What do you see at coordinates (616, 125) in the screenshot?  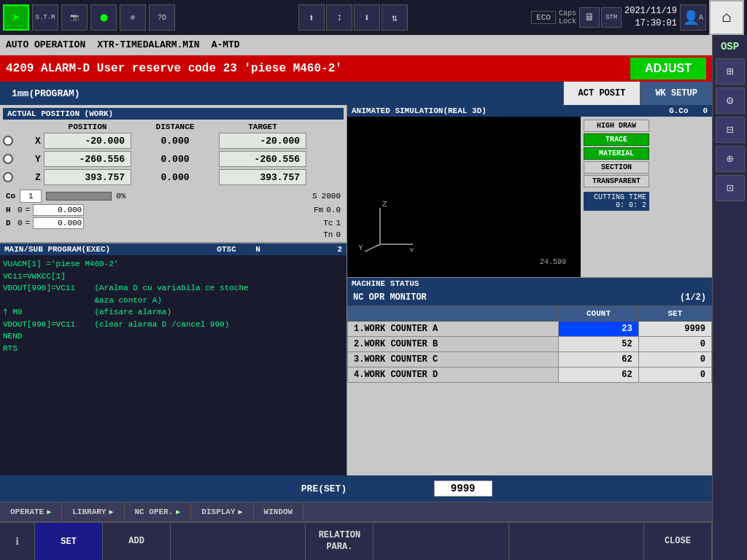 I see `high-draw-btn: HIGH DRAW` at bounding box center [616, 125].